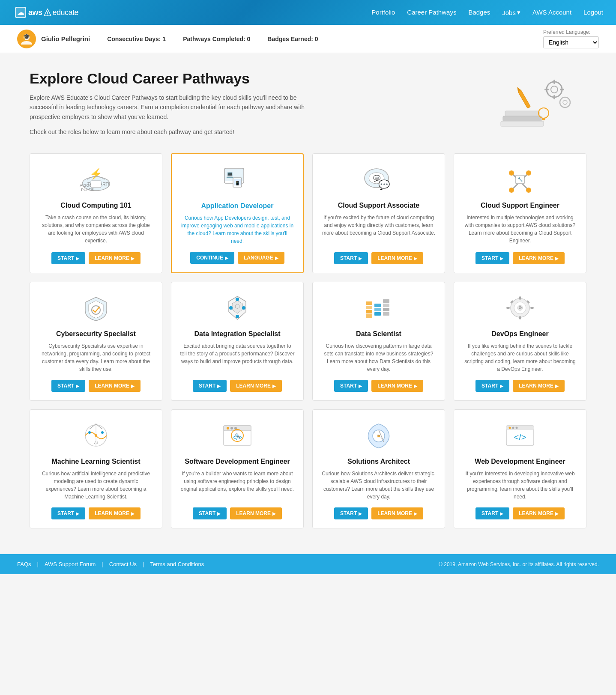 This screenshot has height=695, width=616. Describe the element at coordinates (237, 513) in the screenshot. I see `card-buttons-software-development-engineer: START ▶ LEARN MORE ▶` at that location.